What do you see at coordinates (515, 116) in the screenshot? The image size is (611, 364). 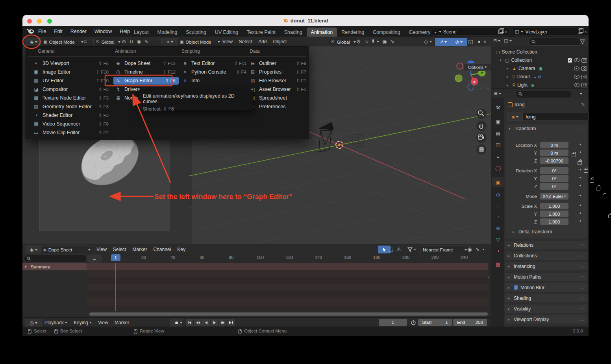 I see `object-id-icon-button: ▣` at bounding box center [515, 116].